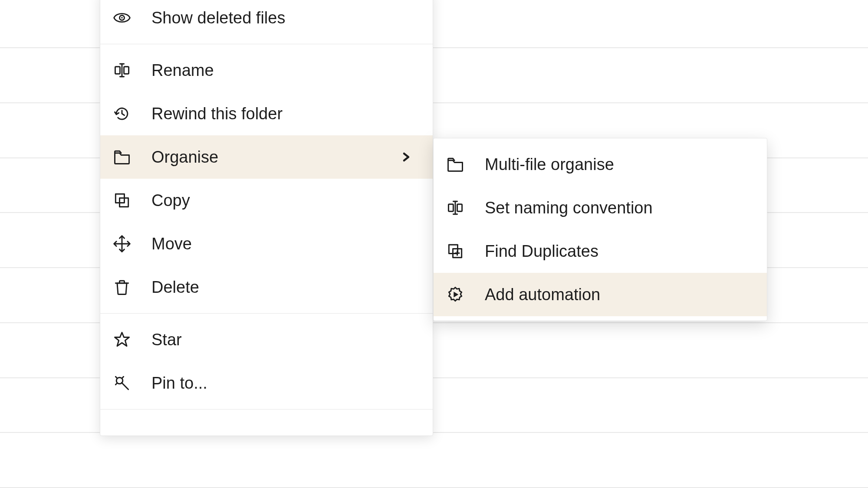 This screenshot has height=488, width=868. I want to click on menu-label: Copy, so click(282, 200).